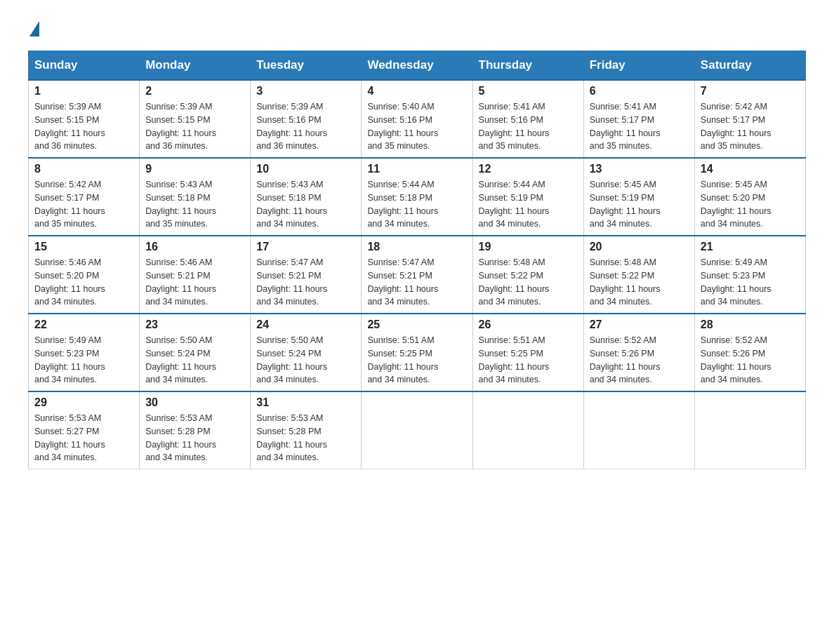 The height and width of the screenshot is (644, 834). Describe the element at coordinates (417, 66) in the screenshot. I see `header-wednesday: Wednesday` at that location.